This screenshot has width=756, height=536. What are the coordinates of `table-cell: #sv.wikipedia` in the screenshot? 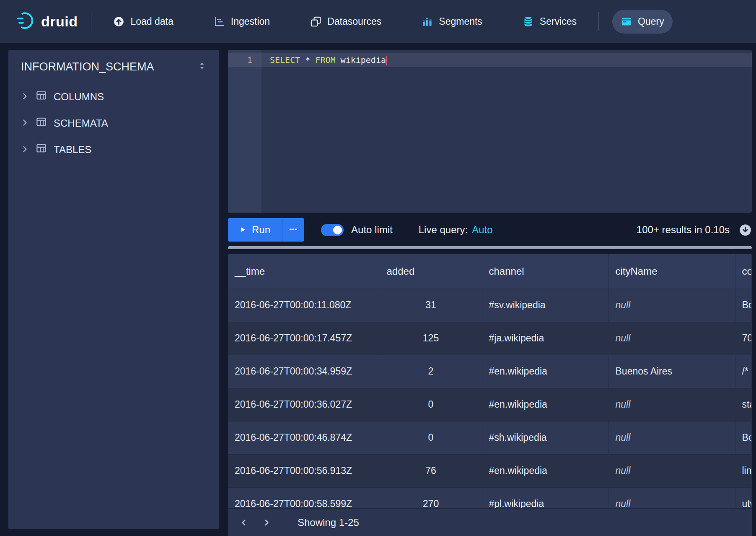 It's located at (545, 305).